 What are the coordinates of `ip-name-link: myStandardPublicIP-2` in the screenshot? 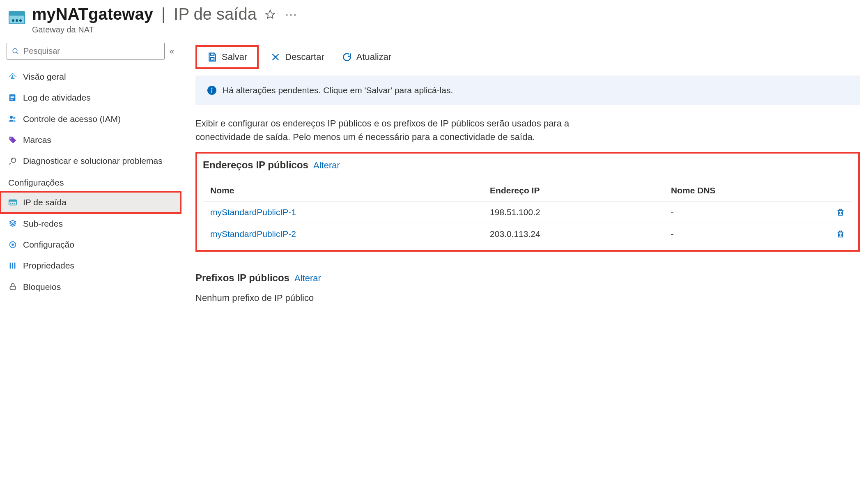 It's located at (253, 234).